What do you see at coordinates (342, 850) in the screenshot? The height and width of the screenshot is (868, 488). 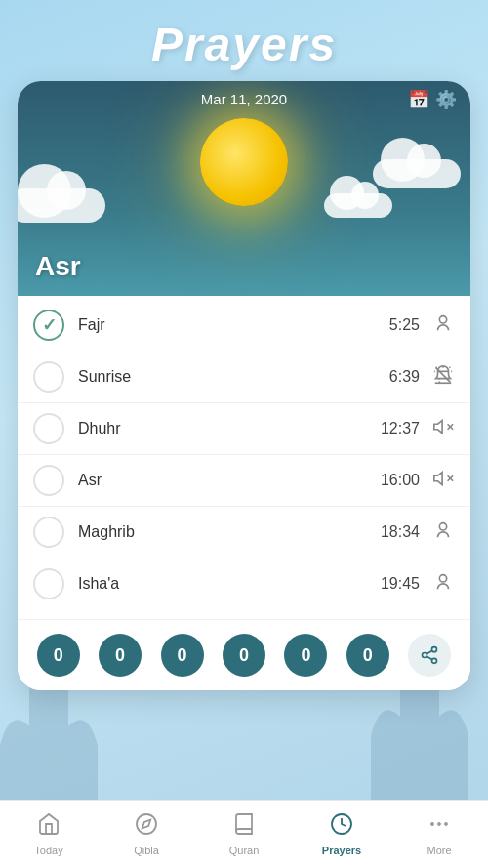 I see `nav-prayers-label: Prayers` at bounding box center [342, 850].